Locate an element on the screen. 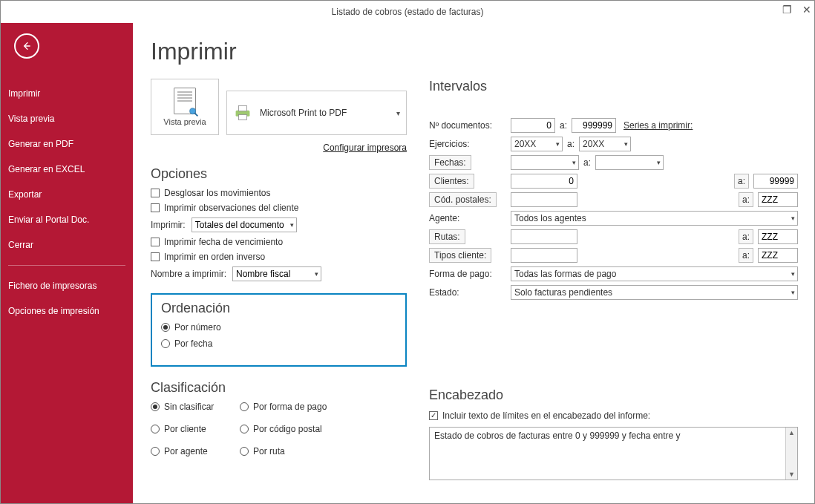 This screenshot has height=504, width=815. window-title: Listado de cobros (estado de facturas) is located at coordinates (408, 12).